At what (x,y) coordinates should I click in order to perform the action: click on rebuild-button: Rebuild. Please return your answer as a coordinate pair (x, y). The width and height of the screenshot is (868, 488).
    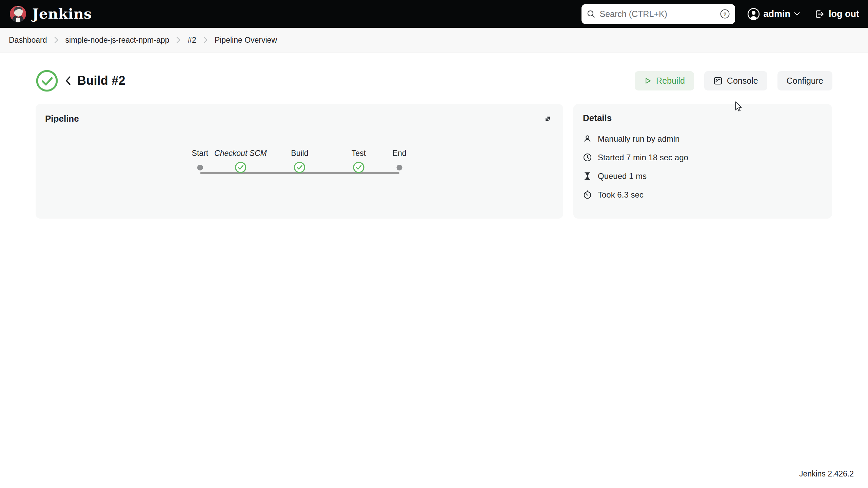
    Looking at the image, I should click on (665, 81).